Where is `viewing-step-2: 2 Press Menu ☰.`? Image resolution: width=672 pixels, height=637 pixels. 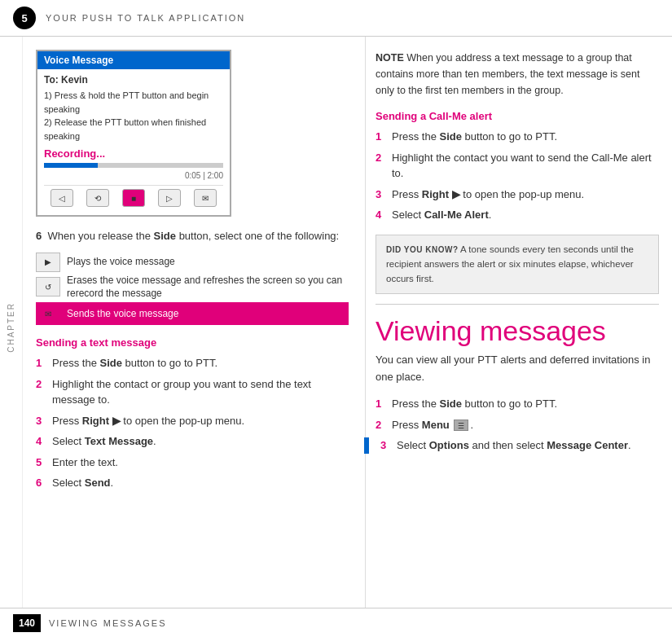
viewing-step-2: 2 Press Menu ☰. is located at coordinates (517, 425).